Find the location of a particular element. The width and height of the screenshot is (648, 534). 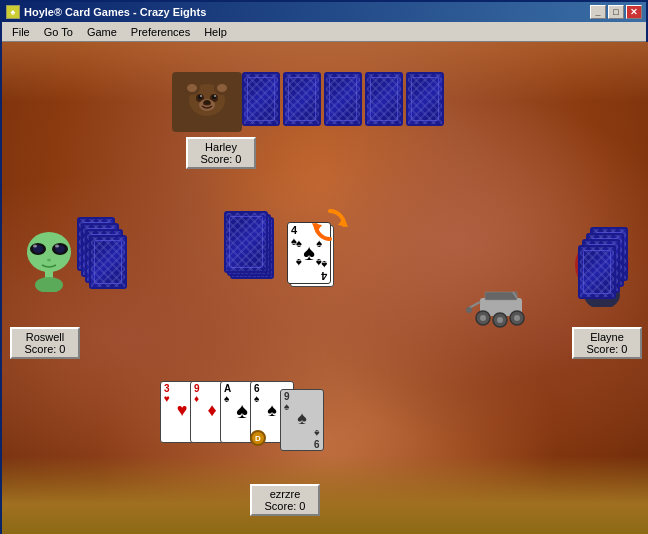

menu-goto: Go To is located at coordinates (58, 32).